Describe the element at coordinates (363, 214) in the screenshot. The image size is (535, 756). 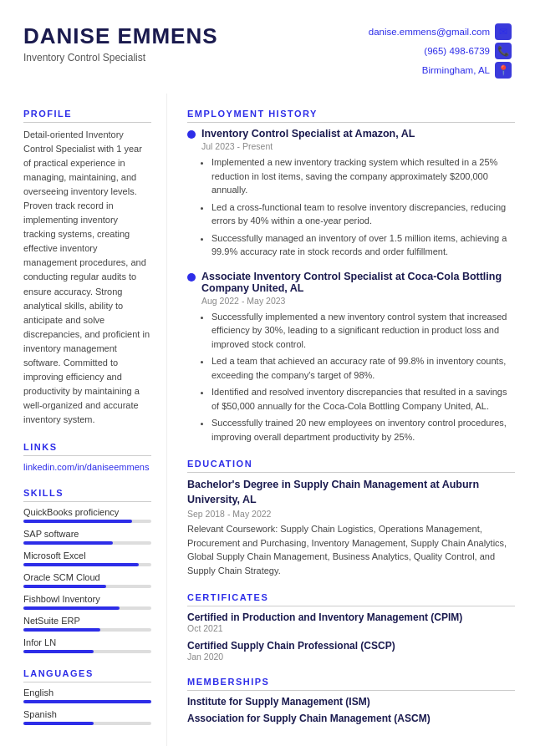
I see `job-bullet: Led a cross-functional team to resolve i…` at that location.